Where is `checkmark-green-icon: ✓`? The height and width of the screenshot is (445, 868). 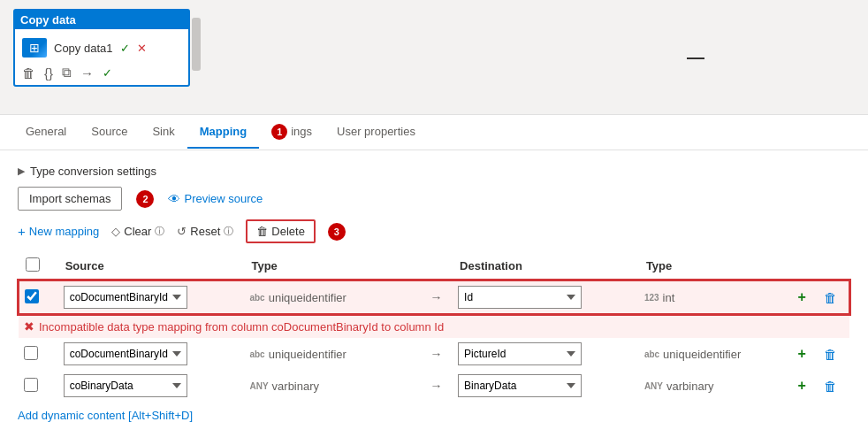 checkmark-green-icon: ✓ is located at coordinates (126, 48).